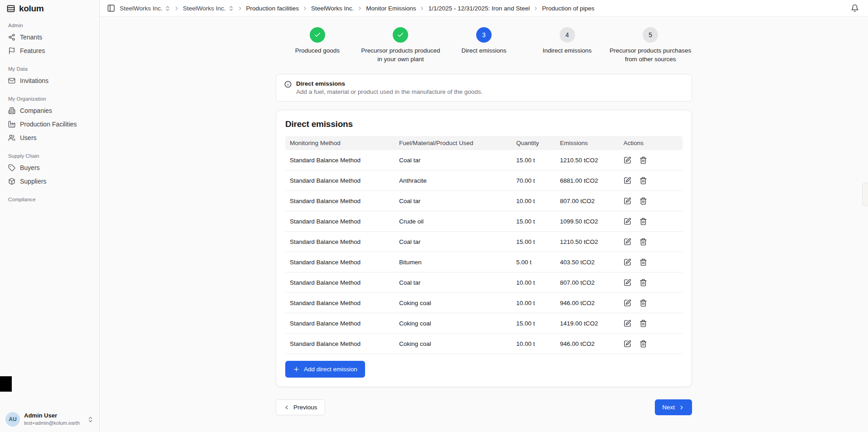  I want to click on info-banner-description: Add a fuel, material or product used in …, so click(389, 92).